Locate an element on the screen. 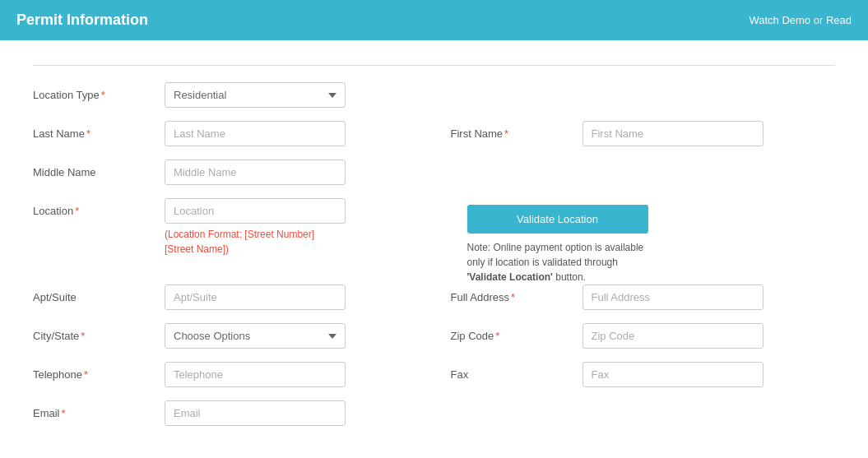 This screenshot has height=458, width=868. location-left: Location* (Location Format: [Street Numb… is located at coordinates (225, 242).